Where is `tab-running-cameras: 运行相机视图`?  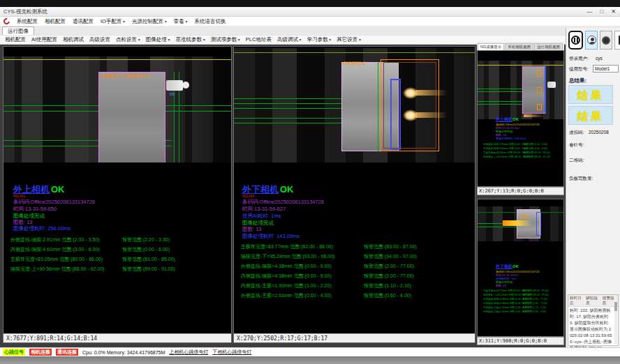
tab-running-cameras: 运行相机视图 is located at coordinates (549, 47).